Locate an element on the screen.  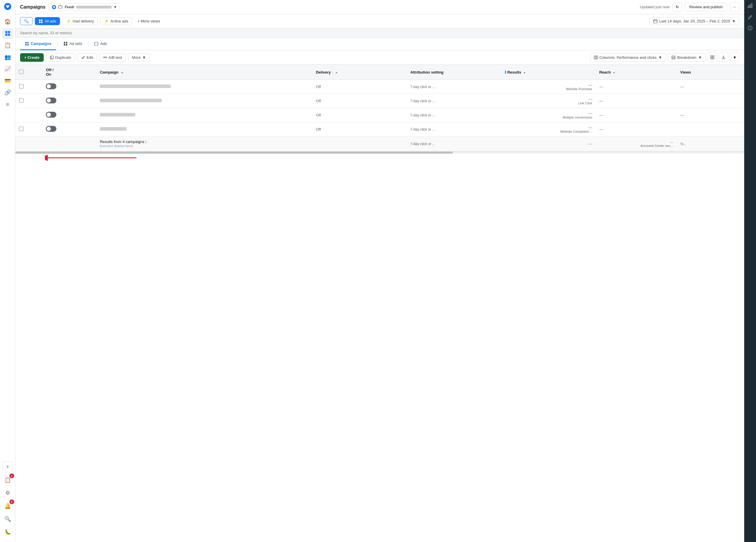
table-header-row: Off /On Campaign Delivery ↑ Attribution … is located at coordinates (380, 72).